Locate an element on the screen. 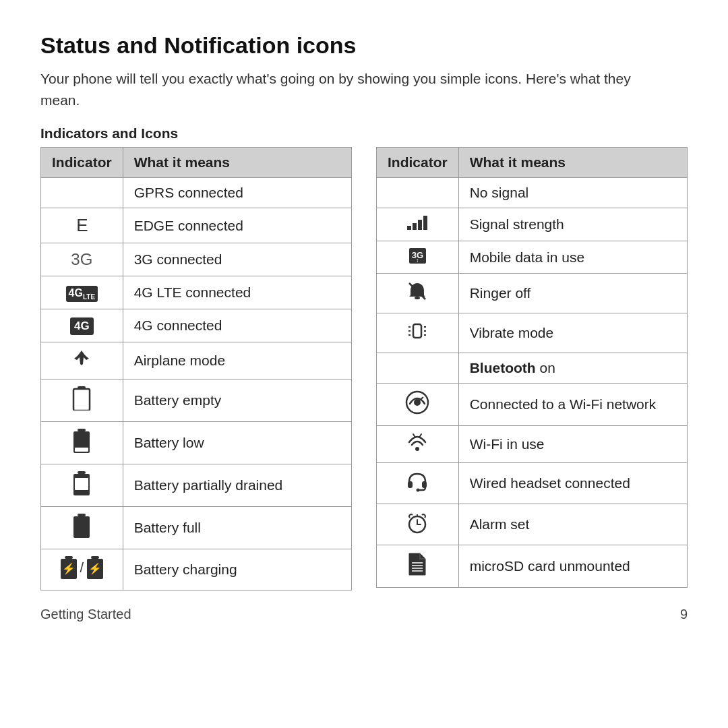  table-row: 3G 3G connected is located at coordinates (197, 260).